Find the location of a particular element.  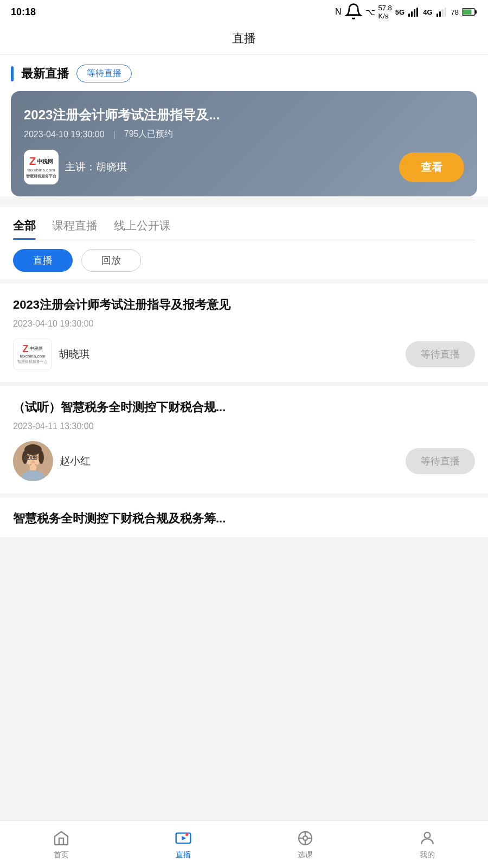

featured-reservations: 795人已预约 is located at coordinates (149, 135).